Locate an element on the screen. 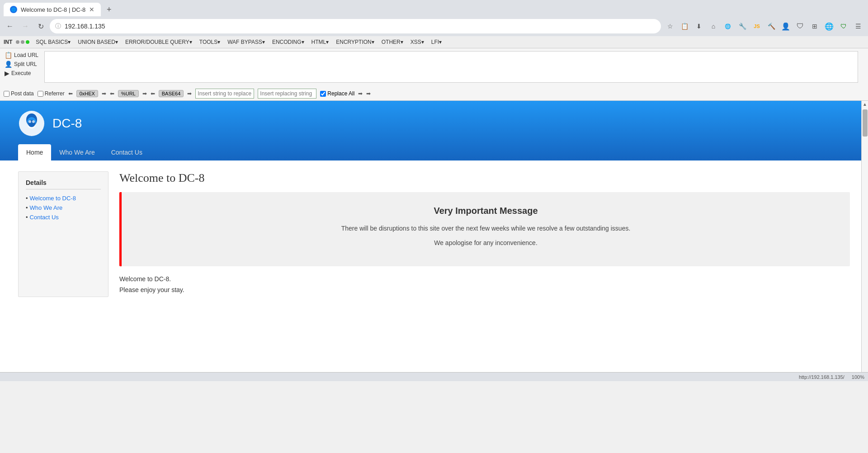 This screenshot has height=453, width=868. load-url-button: 📋 Load URL is located at coordinates (24, 55).